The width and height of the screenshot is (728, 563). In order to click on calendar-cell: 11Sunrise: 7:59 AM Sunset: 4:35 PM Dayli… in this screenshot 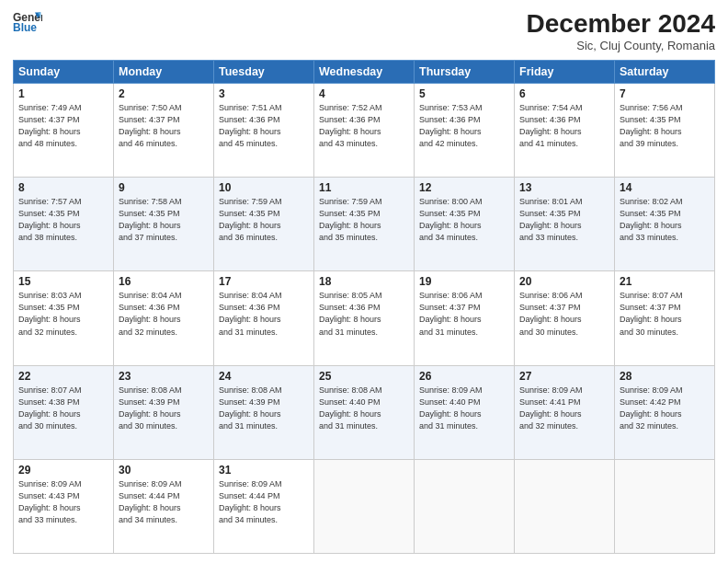, I will do `click(364, 224)`.